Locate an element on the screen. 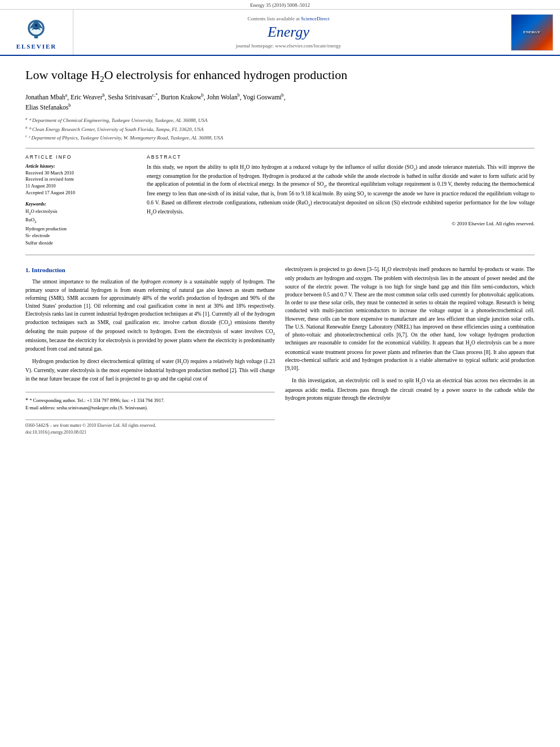  keywords-label: Keywords: is located at coordinates (80, 204).